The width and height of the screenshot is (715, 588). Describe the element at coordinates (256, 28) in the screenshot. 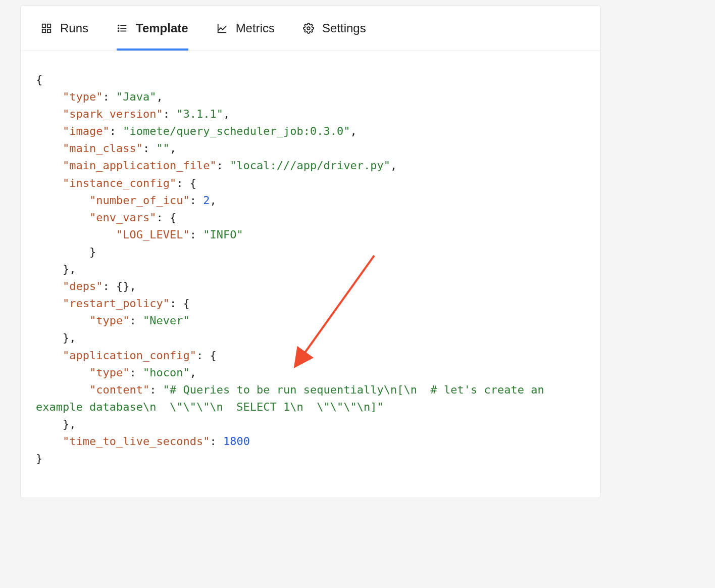

I see `tab-label: Metrics` at that location.